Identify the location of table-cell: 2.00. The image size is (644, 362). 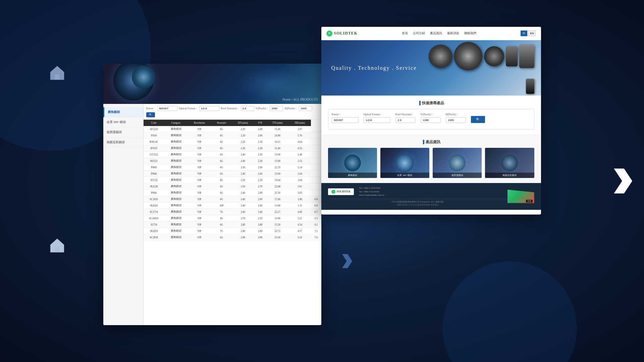
(260, 135).